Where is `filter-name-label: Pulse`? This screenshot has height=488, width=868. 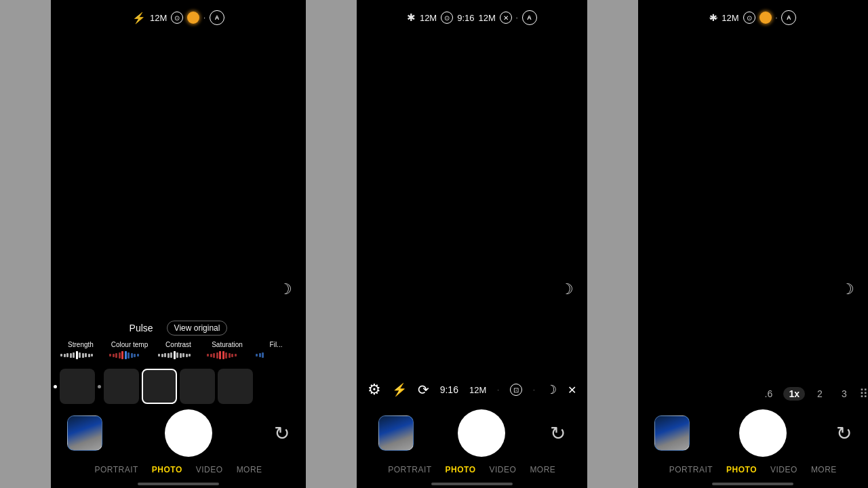 filter-name-label: Pulse is located at coordinates (141, 328).